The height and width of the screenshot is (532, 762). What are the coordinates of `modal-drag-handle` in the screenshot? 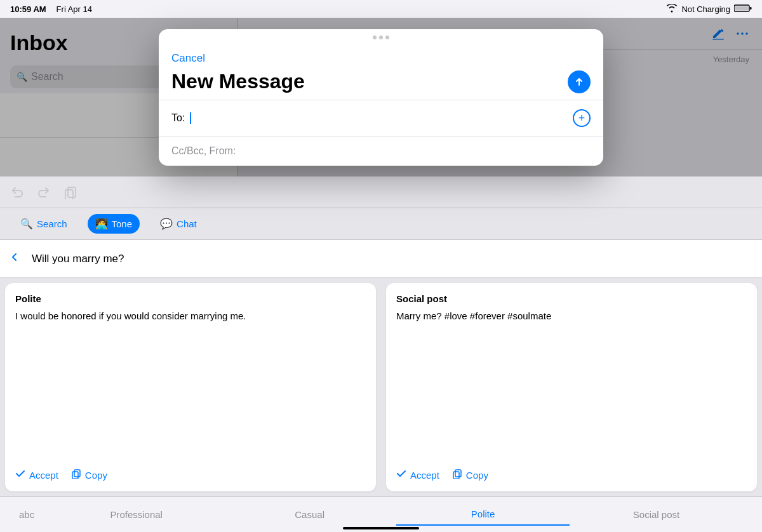 It's located at (381, 36).